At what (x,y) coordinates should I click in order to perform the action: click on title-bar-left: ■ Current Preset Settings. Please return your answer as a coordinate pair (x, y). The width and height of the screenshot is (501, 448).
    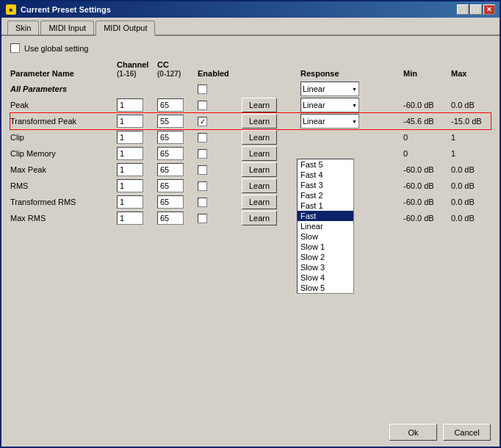
    Looking at the image, I should click on (59, 10).